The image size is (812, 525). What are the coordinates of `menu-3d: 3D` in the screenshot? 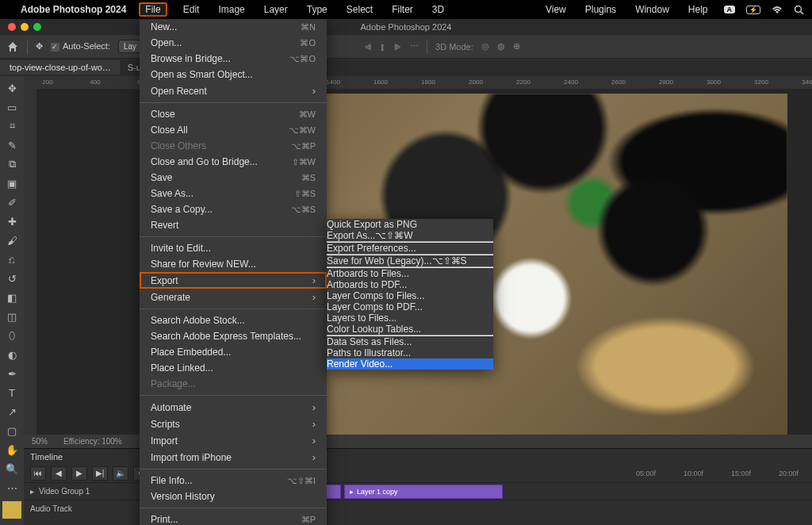 It's located at (438, 10).